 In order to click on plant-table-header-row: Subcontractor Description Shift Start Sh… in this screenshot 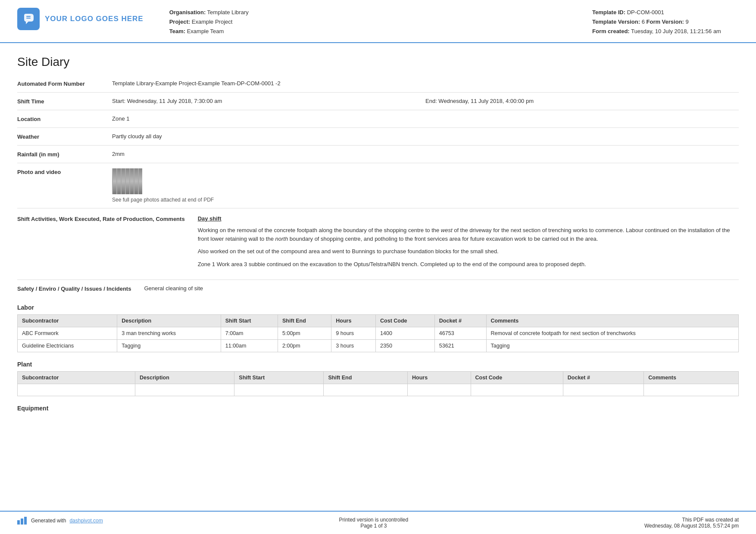, I will do `click(378, 378)`.